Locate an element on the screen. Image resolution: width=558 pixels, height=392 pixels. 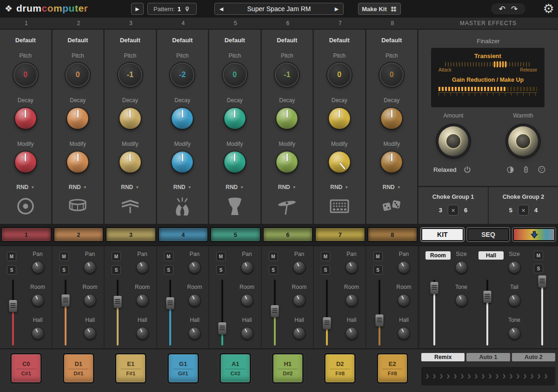
kit-view-button: KIT is located at coordinates (443, 235).